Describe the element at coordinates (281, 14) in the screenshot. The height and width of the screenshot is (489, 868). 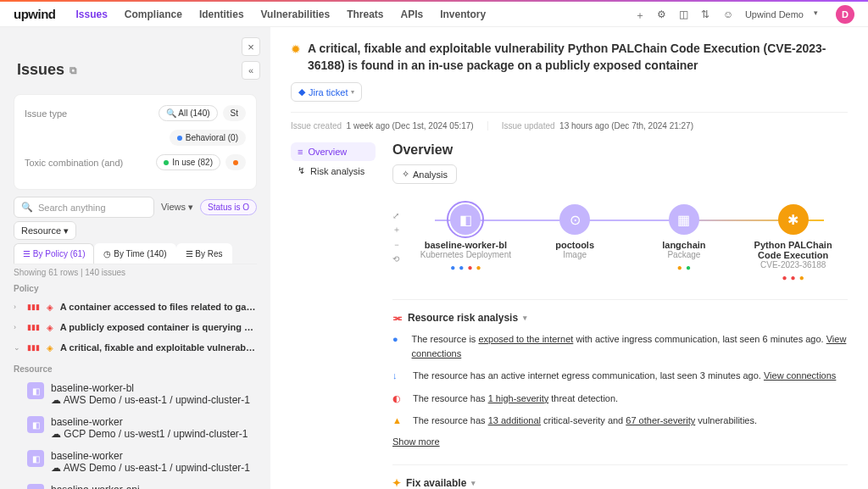
I see `main-nav: IssuesComplianceIdentitiesVulnerabilitie…` at that location.